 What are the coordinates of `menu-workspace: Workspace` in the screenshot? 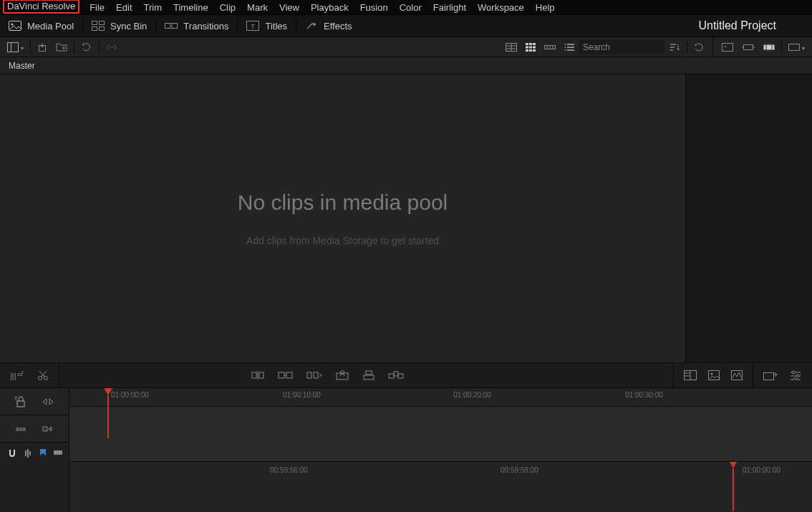 It's located at (501, 7).